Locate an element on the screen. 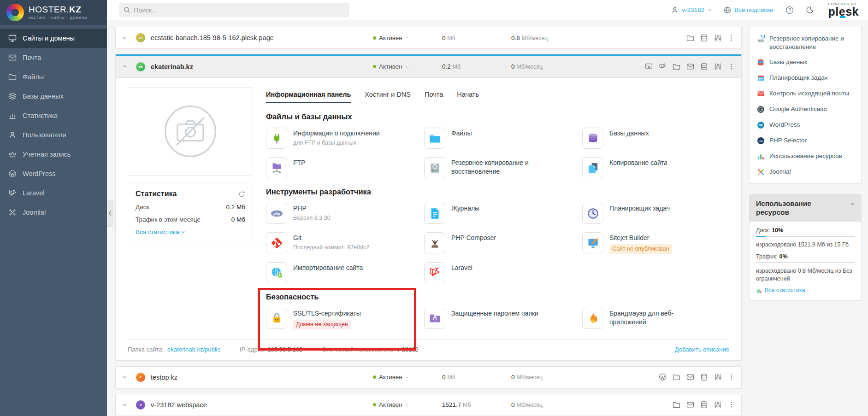 The width and height of the screenshot is (868, 416). tile-copy-site: Копирование сайта is located at coordinates (655, 168).